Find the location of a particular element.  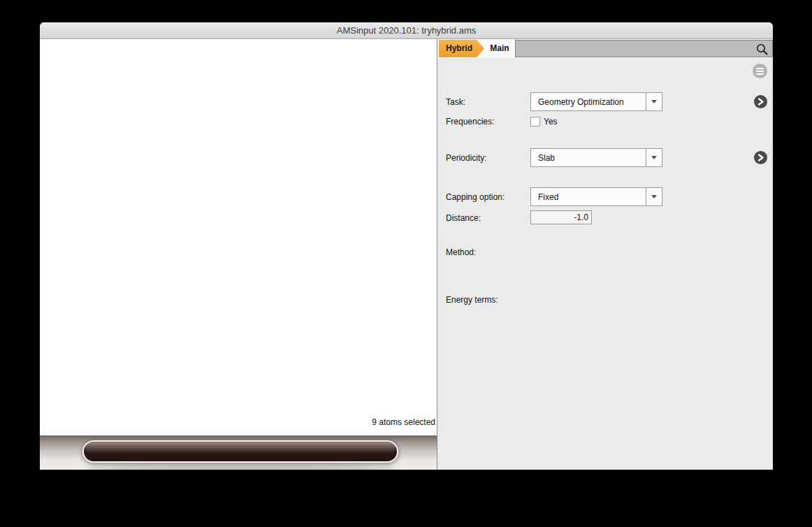

task-value: Geometry Optimization is located at coordinates (588, 102).